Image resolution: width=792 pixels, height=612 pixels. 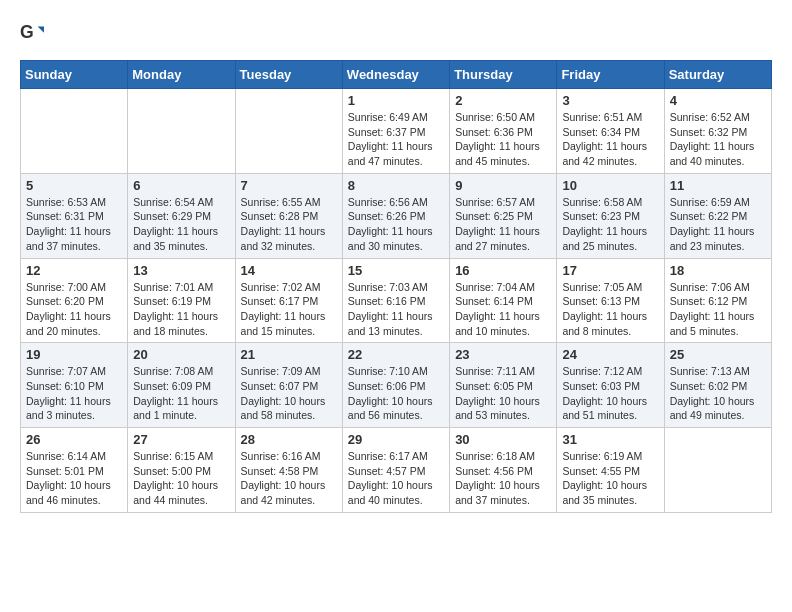 What do you see at coordinates (718, 132) in the screenshot?
I see `calendar-cell: 4Sunrise: 6:52 AM Sunset: 6:32 PM Daylig…` at bounding box center [718, 132].